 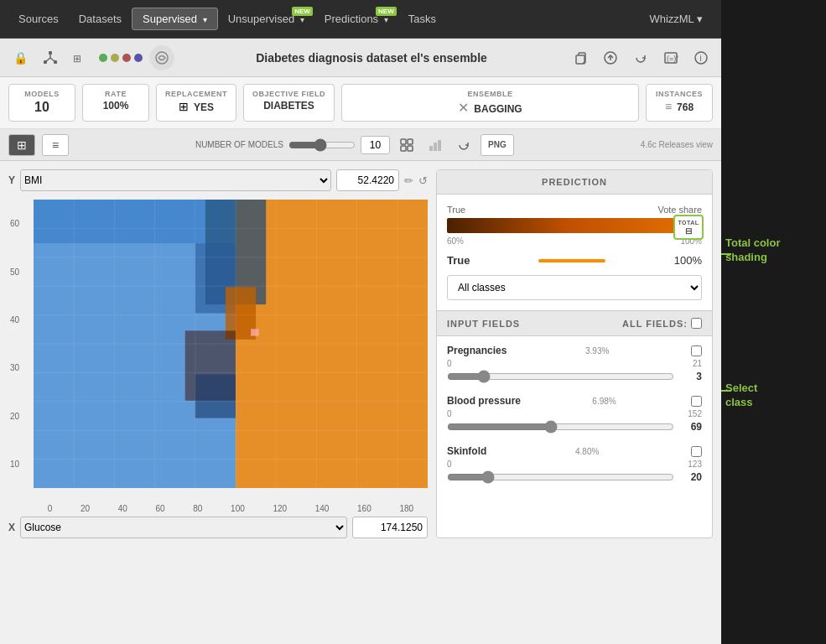 What do you see at coordinates (356, 18) in the screenshot?
I see `nav-predictions: NEW Predictions ▾` at bounding box center [356, 18].